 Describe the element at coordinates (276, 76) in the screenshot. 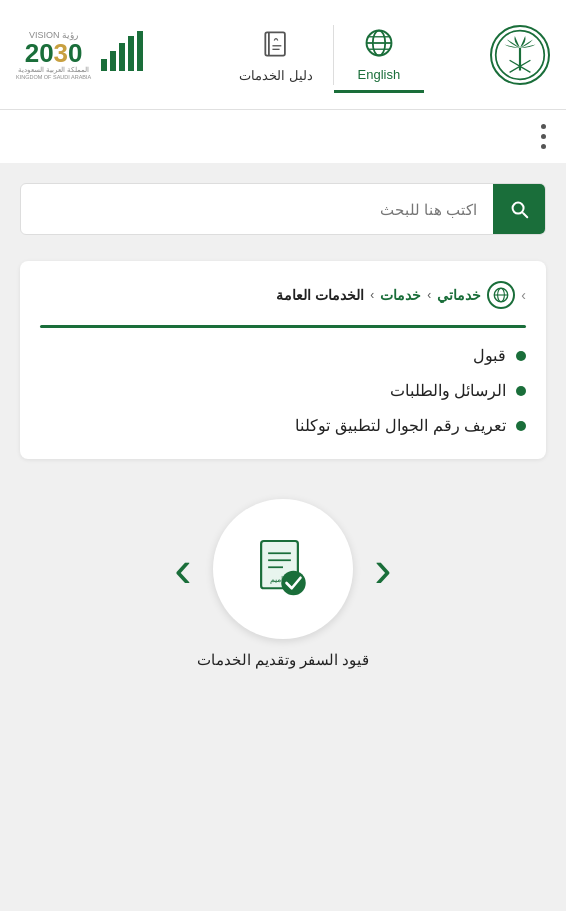

I see `services-guide-label: دليل الخدمات` at that location.